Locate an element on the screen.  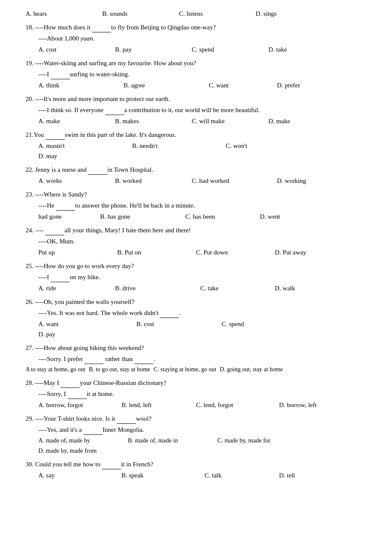
q29-blank2 is located at coordinates (93, 435).